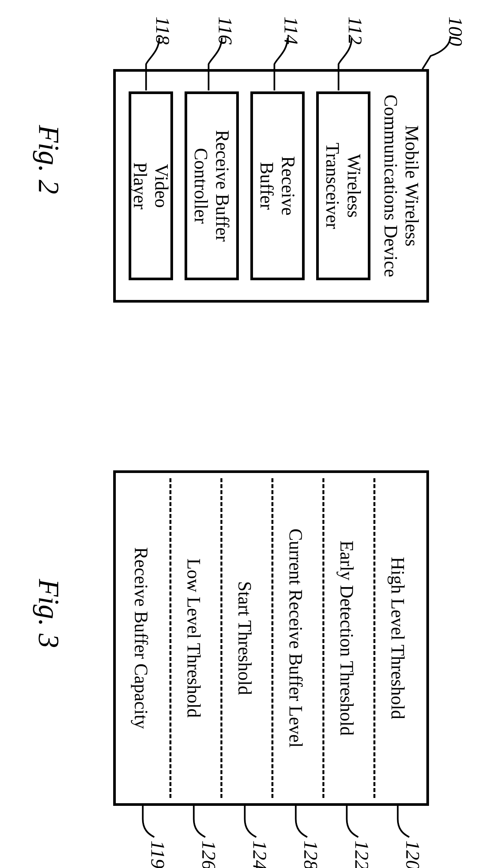  What do you see at coordinates (260, 854) in the screenshot?
I see `ref-124: 124` at bounding box center [260, 854].